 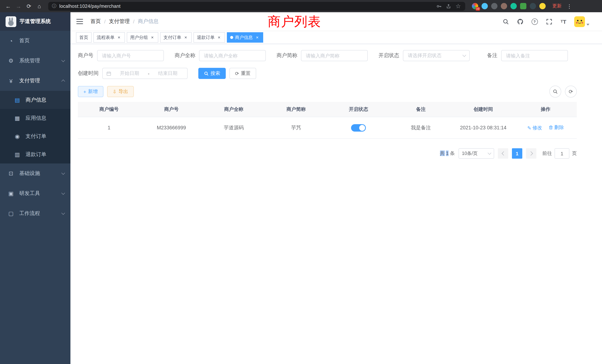 What do you see at coordinates (549, 21) in the screenshot?
I see `fullscreen-icon` at bounding box center [549, 21].